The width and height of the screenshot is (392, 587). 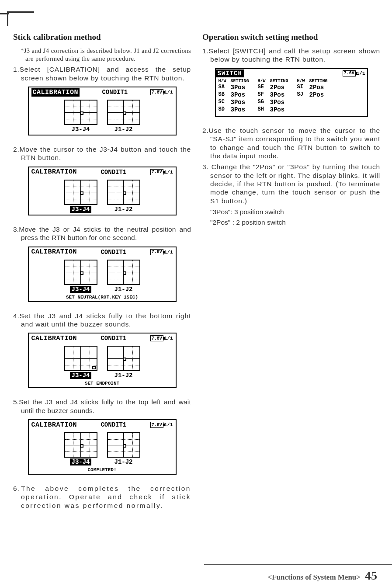 I want to click on lcd1-batt: 7.8V, so click(x=157, y=93).